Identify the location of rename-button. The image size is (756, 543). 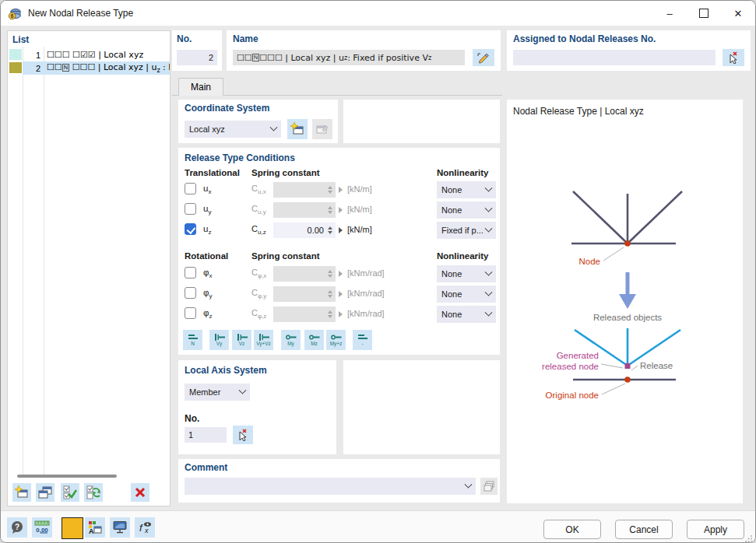
(483, 58).